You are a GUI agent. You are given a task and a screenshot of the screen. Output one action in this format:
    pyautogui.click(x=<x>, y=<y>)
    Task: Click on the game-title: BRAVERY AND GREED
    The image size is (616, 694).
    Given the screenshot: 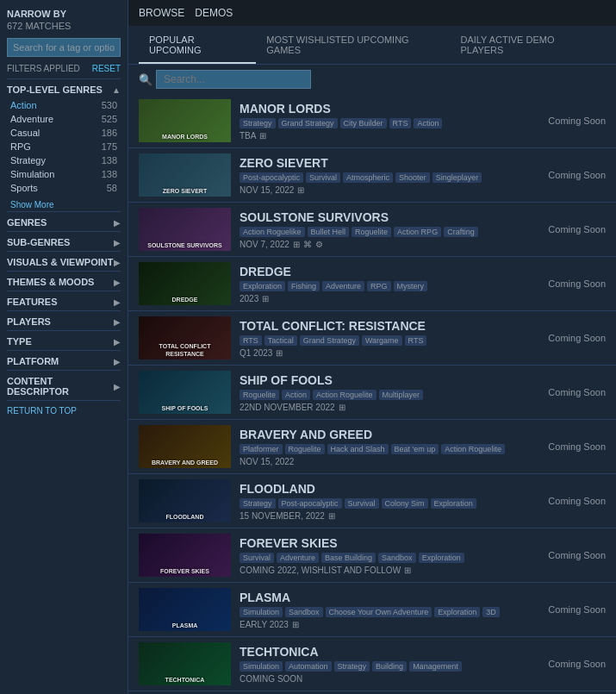 What is the action you would take?
    pyautogui.click(x=384, y=435)
    